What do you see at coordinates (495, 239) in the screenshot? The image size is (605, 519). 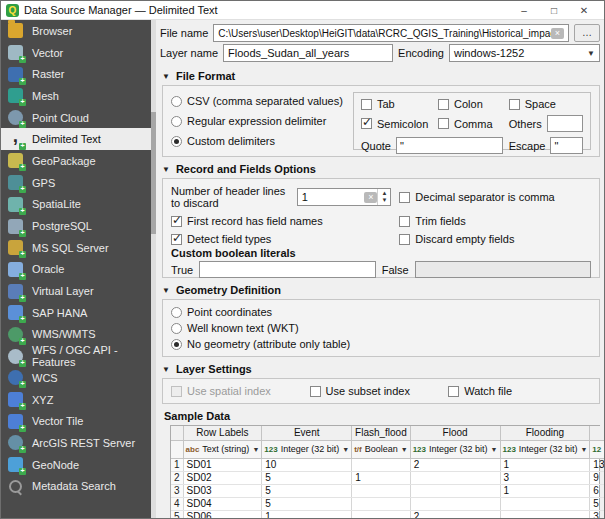 I see `checkbox-discard-empty: Discard empty fields` at bounding box center [495, 239].